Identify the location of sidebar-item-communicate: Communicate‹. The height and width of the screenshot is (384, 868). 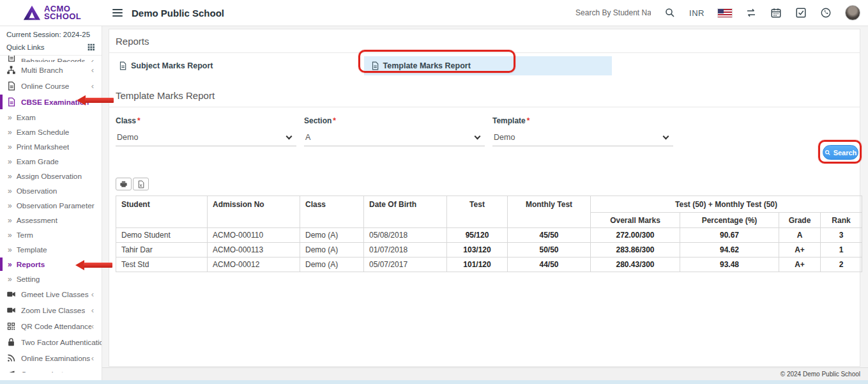
(51, 369).